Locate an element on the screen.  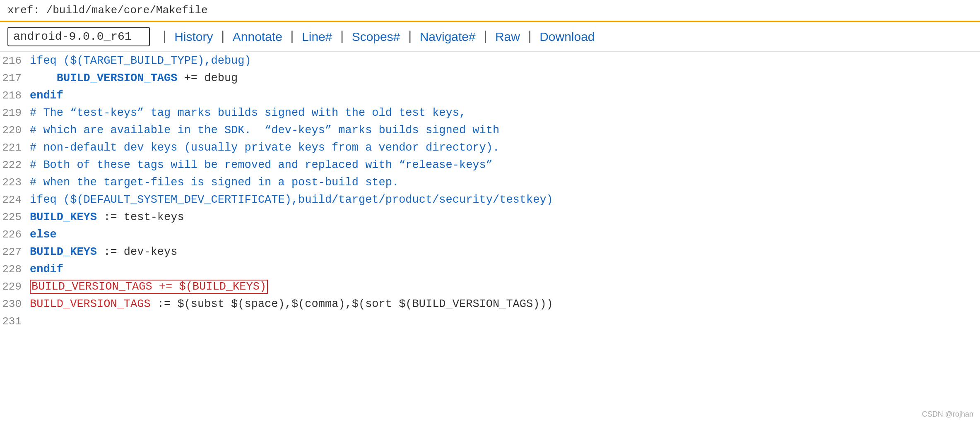
table-row: 223# when the target-files is signed in … is located at coordinates (490, 182).